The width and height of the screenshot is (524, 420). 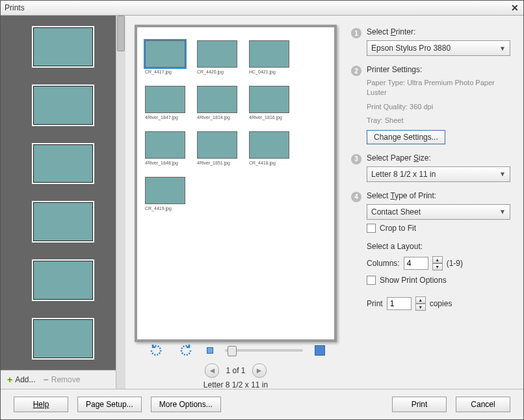 What do you see at coordinates (259, 371) in the screenshot?
I see `next-page-button: ►` at bounding box center [259, 371].